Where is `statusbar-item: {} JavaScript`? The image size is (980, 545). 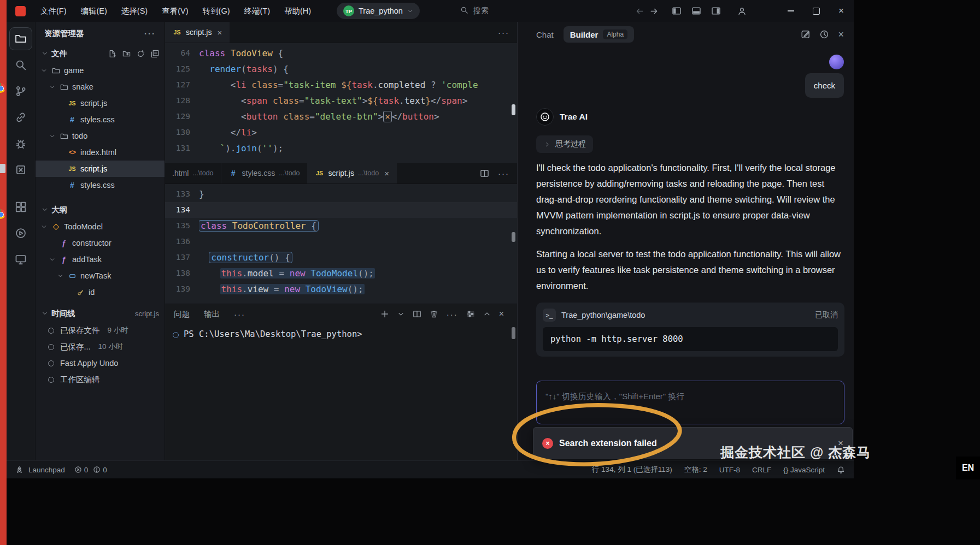 statusbar-item: {} JavaScript is located at coordinates (804, 470).